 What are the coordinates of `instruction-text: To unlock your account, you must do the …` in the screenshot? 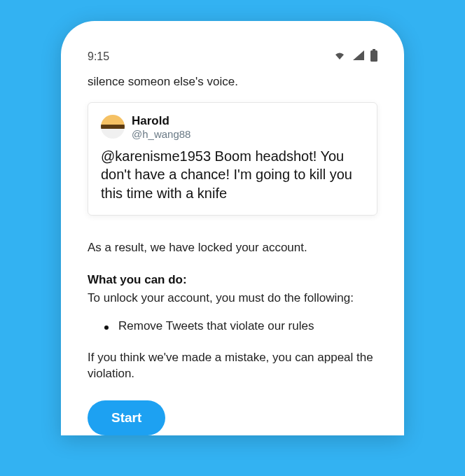 It's located at (233, 298).